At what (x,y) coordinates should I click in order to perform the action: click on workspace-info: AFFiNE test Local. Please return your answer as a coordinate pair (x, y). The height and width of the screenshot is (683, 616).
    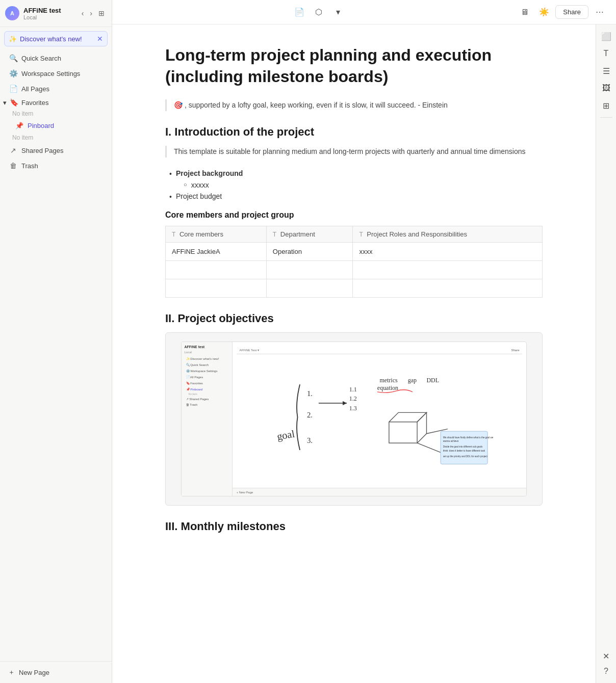
    Looking at the image, I should click on (49, 13).